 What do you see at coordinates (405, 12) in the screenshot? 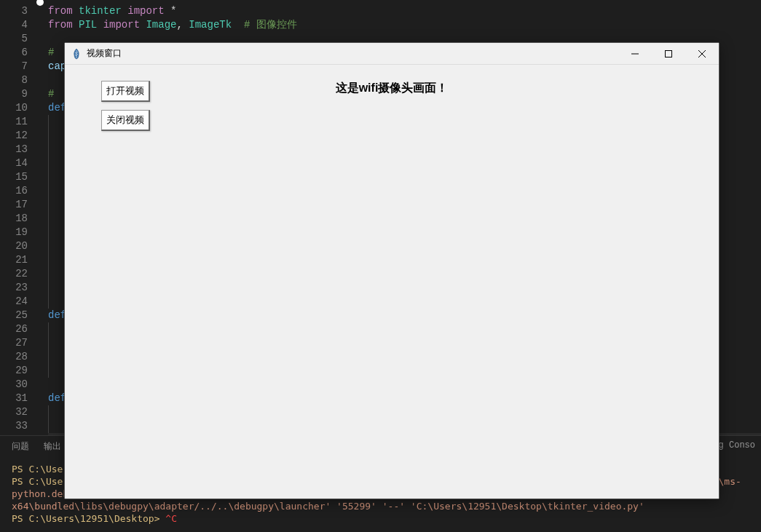
I see `code-line: from tkinter import *` at bounding box center [405, 12].